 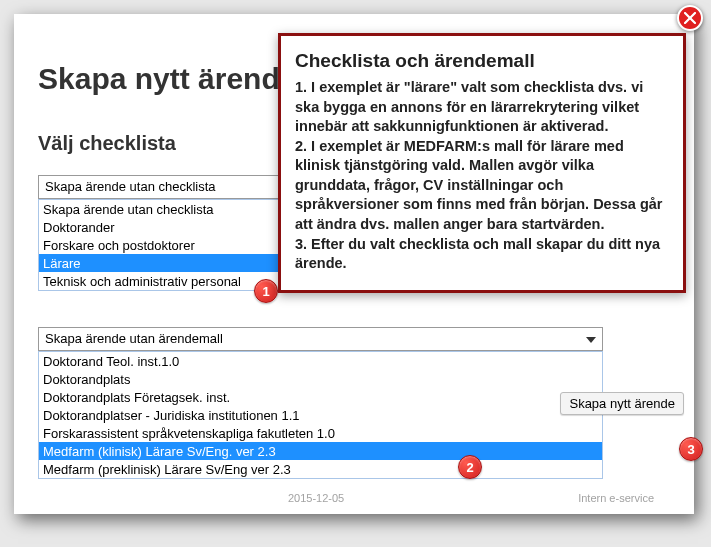 What do you see at coordinates (320, 415) in the screenshot?
I see `template-option: Doktorandplatser - Juridiska institution…` at bounding box center [320, 415].